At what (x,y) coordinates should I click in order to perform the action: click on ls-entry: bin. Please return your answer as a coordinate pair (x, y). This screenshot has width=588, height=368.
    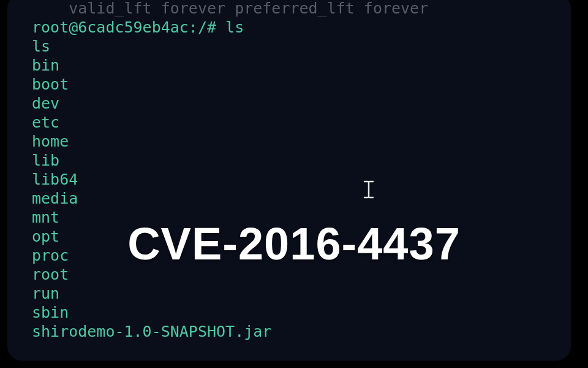
    Looking at the image, I should click on (289, 65).